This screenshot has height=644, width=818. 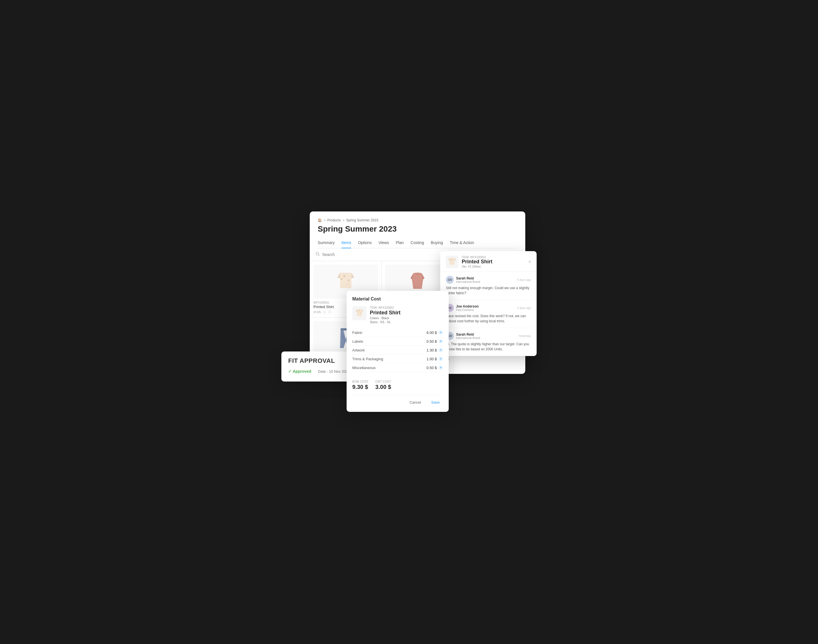 What do you see at coordinates (361, 387) in the screenshot?
I see `bom-cost-value: 9.30 $` at bounding box center [361, 387].